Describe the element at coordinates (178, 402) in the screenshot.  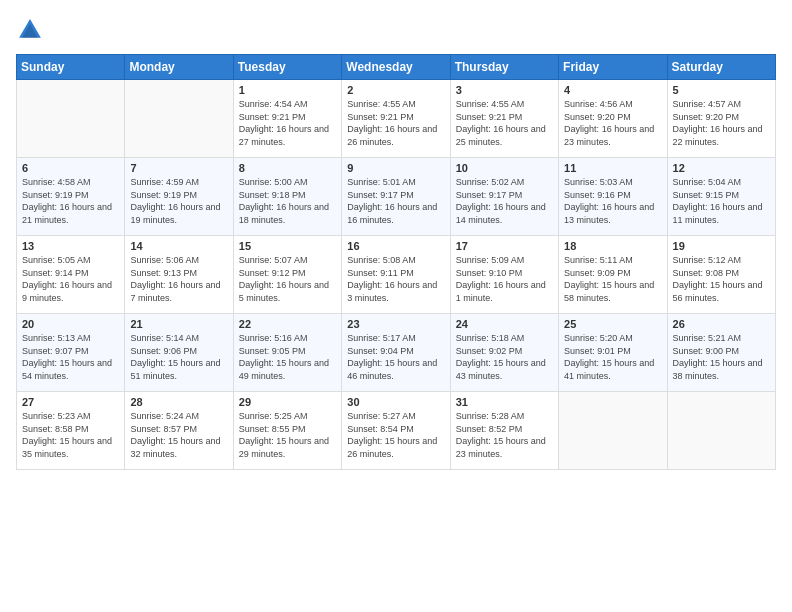
I see `day-number: 28` at that location.